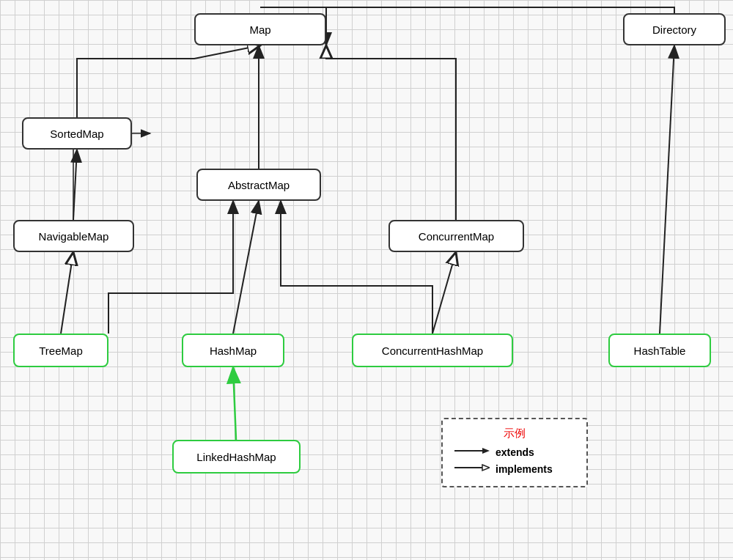 Image resolution: width=733 pixels, height=560 pixels. Describe the element at coordinates (236, 457) in the screenshot. I see `node-linkedhashmap: LinkedHashMap` at that location.